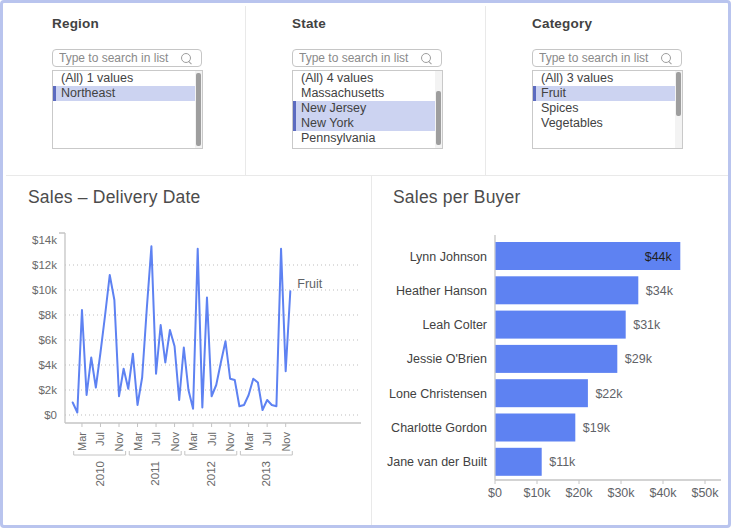 The image size is (731, 528). What do you see at coordinates (639, 359) in the screenshot?
I see `svg-text: $29k` at bounding box center [639, 359].